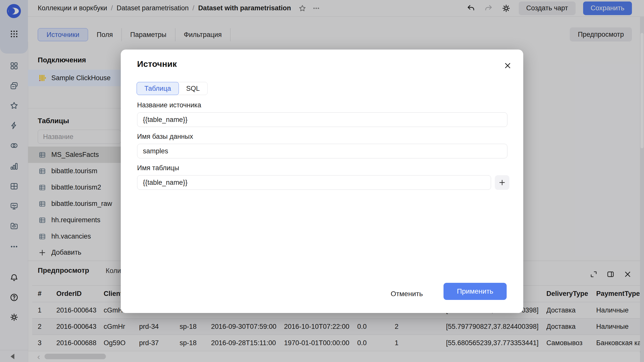 This screenshot has height=362, width=644. What do you see at coordinates (508, 66) in the screenshot?
I see `modal-close-icon` at bounding box center [508, 66].